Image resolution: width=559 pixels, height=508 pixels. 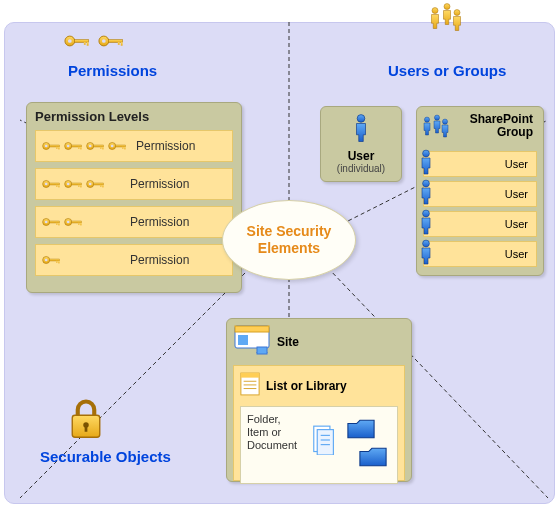 What do you see at coordinates (95, 41) in the screenshot?
I see `keys-decorative` at bounding box center [95, 41].